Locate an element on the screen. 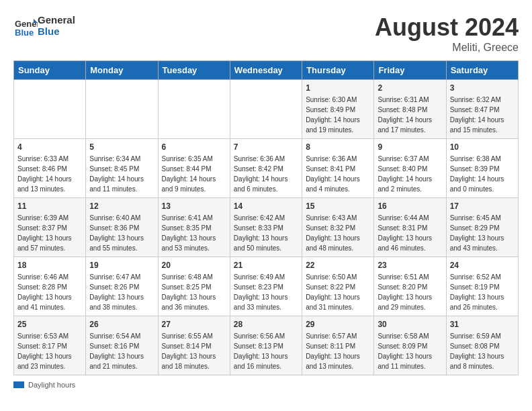 The image size is (532, 411). day-info: Sunrise: 6:58 AMSunset: 8:09 PMDaylight:… is located at coordinates (410, 351).